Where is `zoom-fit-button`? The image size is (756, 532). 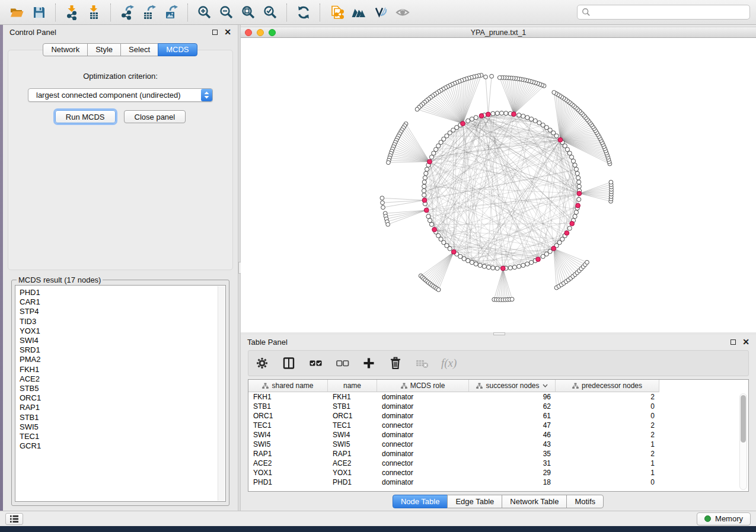
zoom-fit-button is located at coordinates (248, 12).